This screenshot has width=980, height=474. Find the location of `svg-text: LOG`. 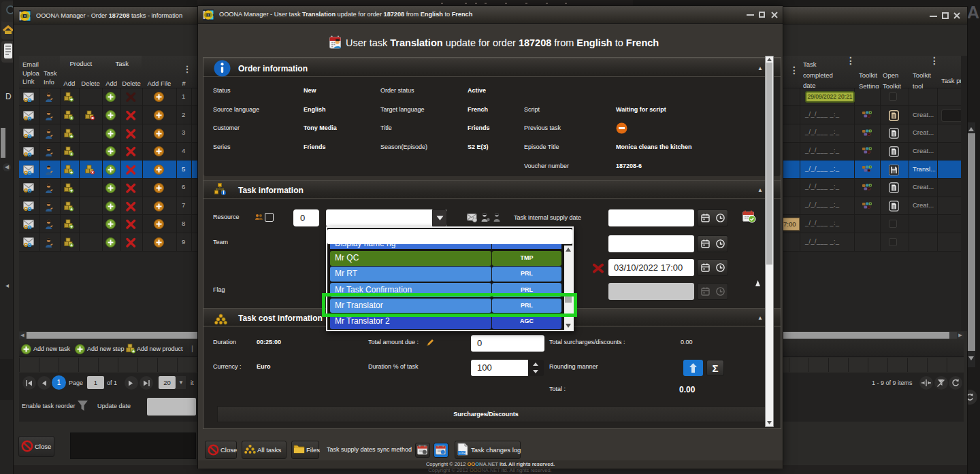

svg-text: LOG is located at coordinates (462, 453).